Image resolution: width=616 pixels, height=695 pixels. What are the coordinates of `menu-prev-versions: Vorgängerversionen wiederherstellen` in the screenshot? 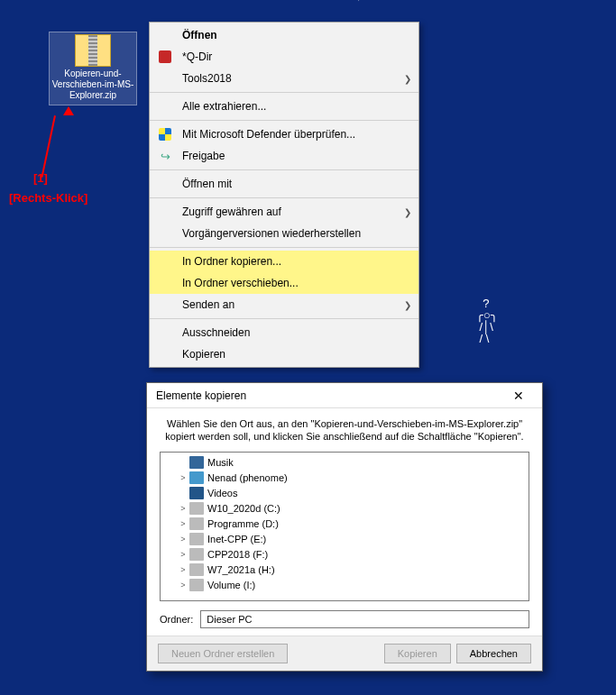 It's located at (284, 233).